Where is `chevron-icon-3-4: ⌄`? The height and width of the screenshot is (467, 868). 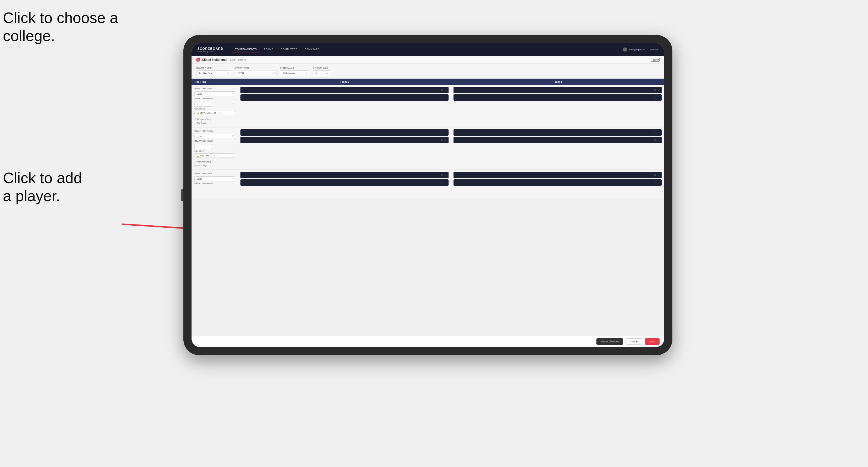
chevron-icon-3-4: ⌄ is located at coordinates (658, 183).